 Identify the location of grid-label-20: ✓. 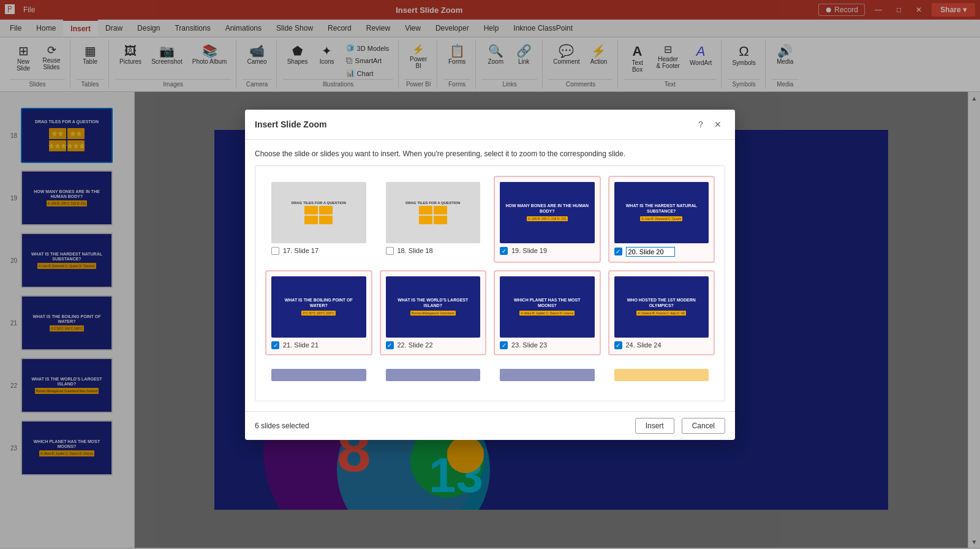
(662, 252).